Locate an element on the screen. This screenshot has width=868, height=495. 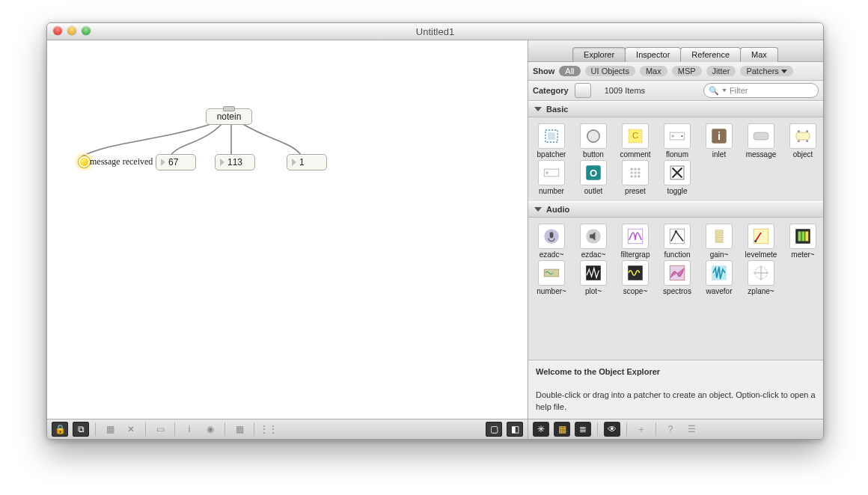
snap-icon: ⋮⋮ is located at coordinates (269, 429).